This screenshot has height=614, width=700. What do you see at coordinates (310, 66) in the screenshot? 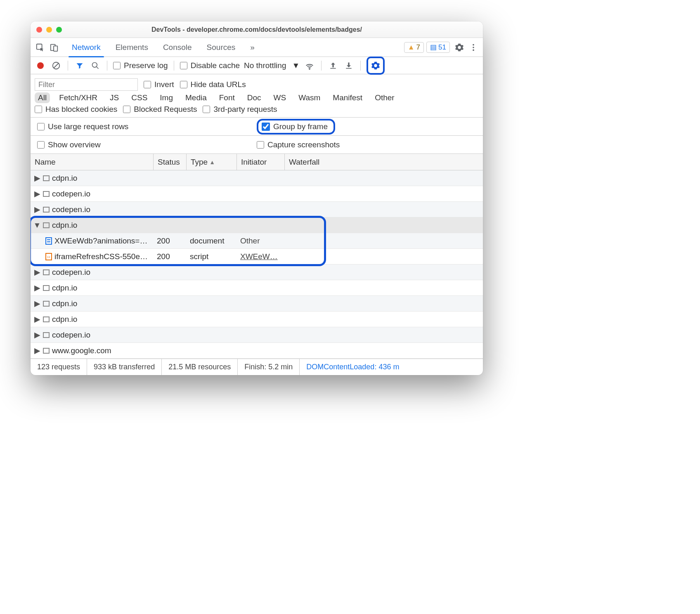
I see `network-conditions-icon` at bounding box center [310, 66].